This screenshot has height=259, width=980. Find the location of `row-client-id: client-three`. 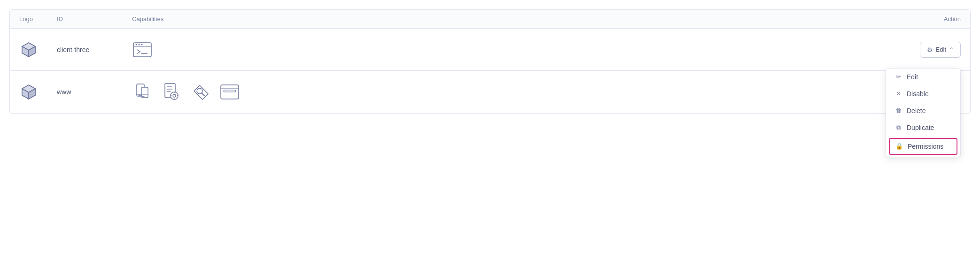

row-client-id: client-three is located at coordinates (94, 50).